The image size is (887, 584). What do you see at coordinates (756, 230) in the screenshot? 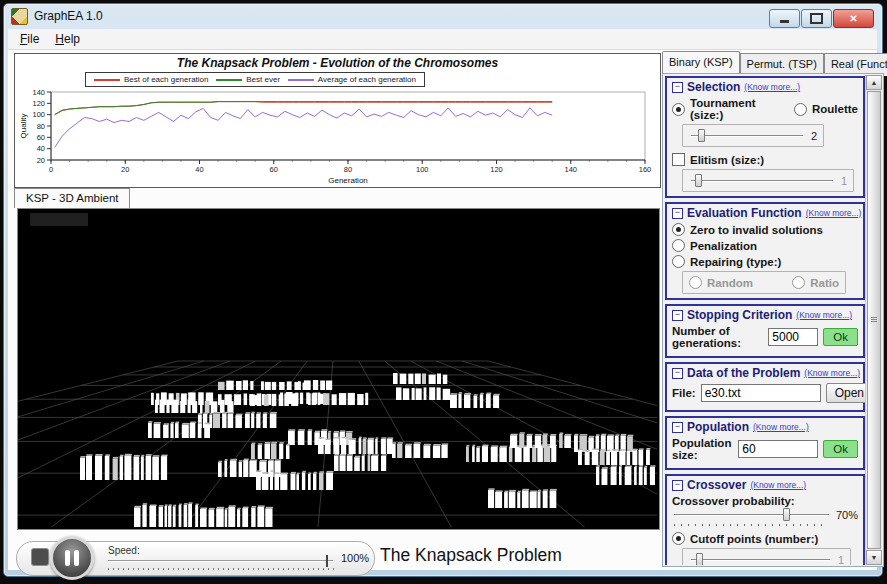
I see `zero-invalid-label: Zero to invalid solutions` at bounding box center [756, 230].